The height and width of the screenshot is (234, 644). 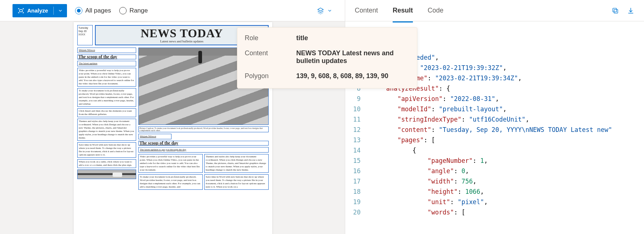 What do you see at coordinates (107, 174) in the screenshot?
I see `region-image` at bounding box center [107, 174].